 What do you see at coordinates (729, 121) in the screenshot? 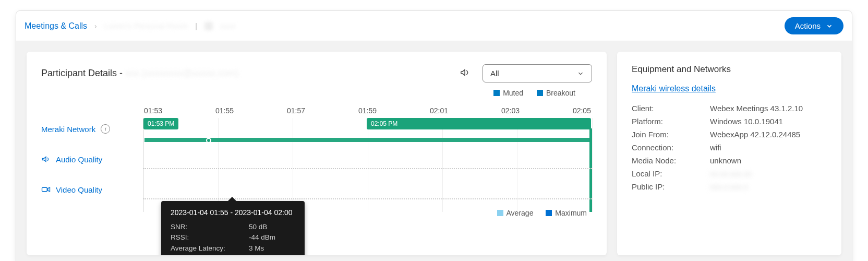
I see `kv-row: Platform:Windows 10.0.19041` at bounding box center [729, 121].